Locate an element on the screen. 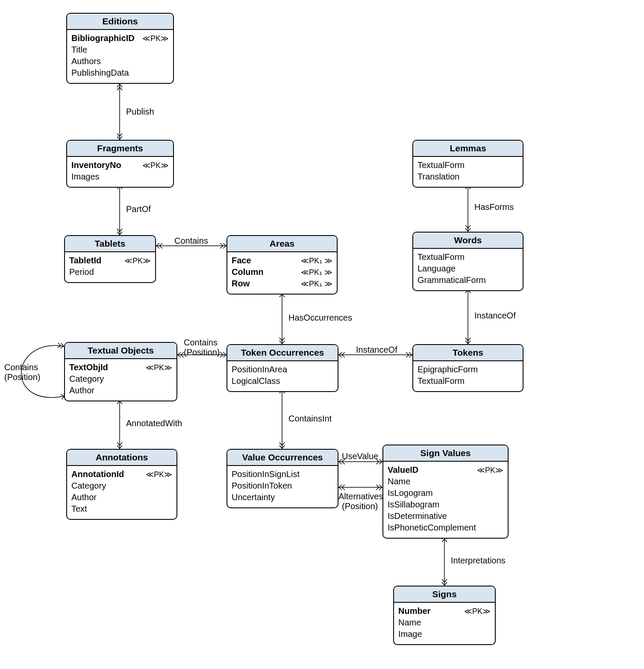 Image resolution: width=644 pixels, height=669 pixels. attr-row: Text is located at coordinates (122, 509).